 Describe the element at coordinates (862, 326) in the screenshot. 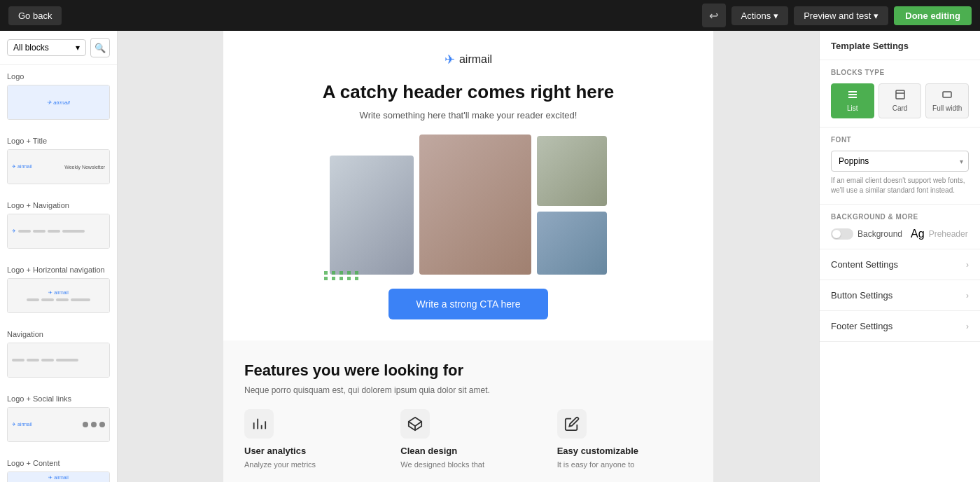

I see `footer-settings-label: Footer Settings` at that location.